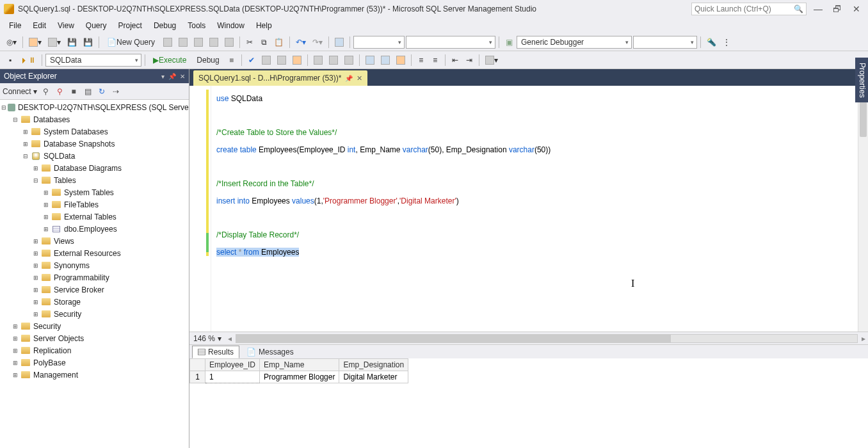  Describe the element at coordinates (95, 241) in the screenshot. I see `tree-views: ⊞Views` at that location.